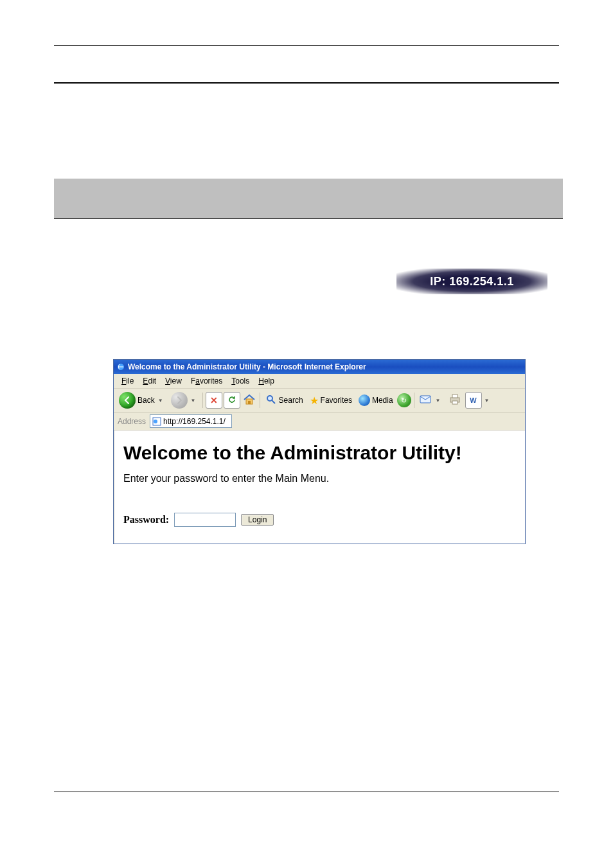 The image size is (613, 868). What do you see at coordinates (319, 382) in the screenshot?
I see `menubar: File Edit View Favorites Tools Help` at bounding box center [319, 382].